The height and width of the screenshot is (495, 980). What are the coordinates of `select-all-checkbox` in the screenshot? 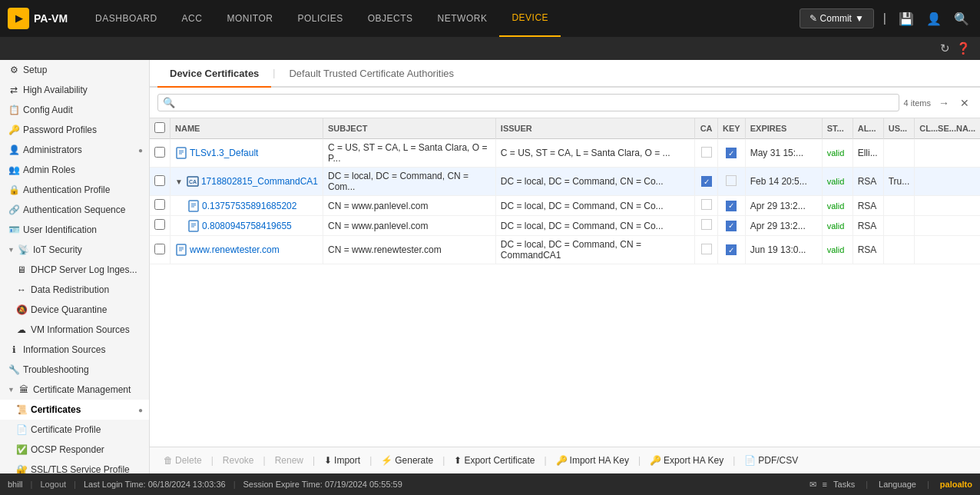 It's located at (160, 128).